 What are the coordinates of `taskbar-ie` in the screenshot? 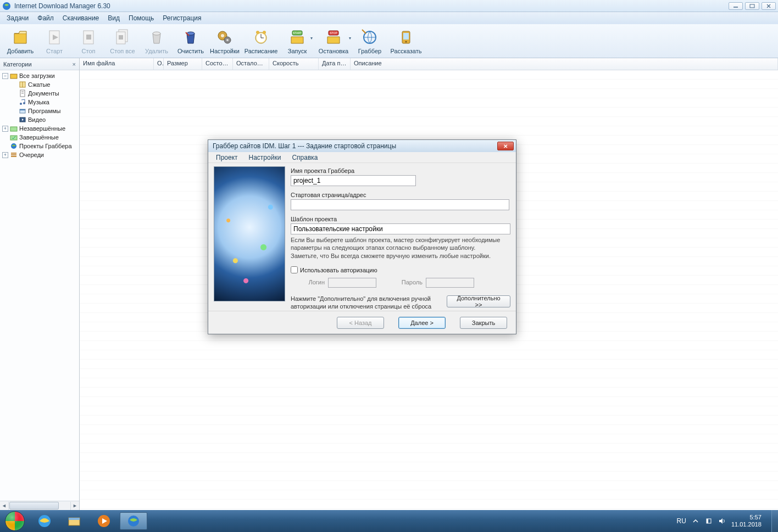 It's located at (45, 521).